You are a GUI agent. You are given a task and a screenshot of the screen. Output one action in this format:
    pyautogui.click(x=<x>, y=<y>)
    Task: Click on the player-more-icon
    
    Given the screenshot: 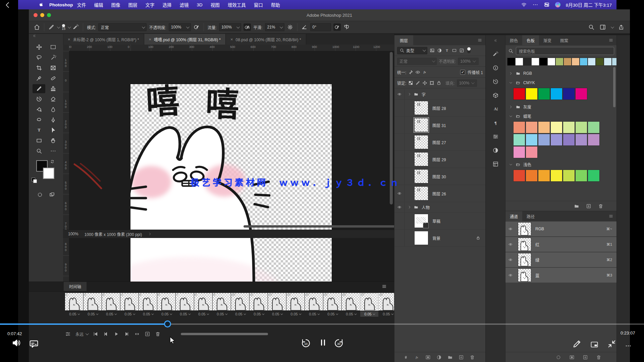 What is the action you would take?
    pyautogui.click(x=628, y=346)
    